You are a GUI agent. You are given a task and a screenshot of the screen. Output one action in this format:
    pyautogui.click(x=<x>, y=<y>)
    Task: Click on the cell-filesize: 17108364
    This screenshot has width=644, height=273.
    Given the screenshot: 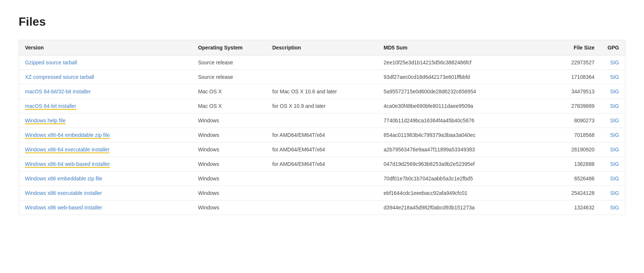 What is the action you would take?
    pyautogui.click(x=576, y=77)
    